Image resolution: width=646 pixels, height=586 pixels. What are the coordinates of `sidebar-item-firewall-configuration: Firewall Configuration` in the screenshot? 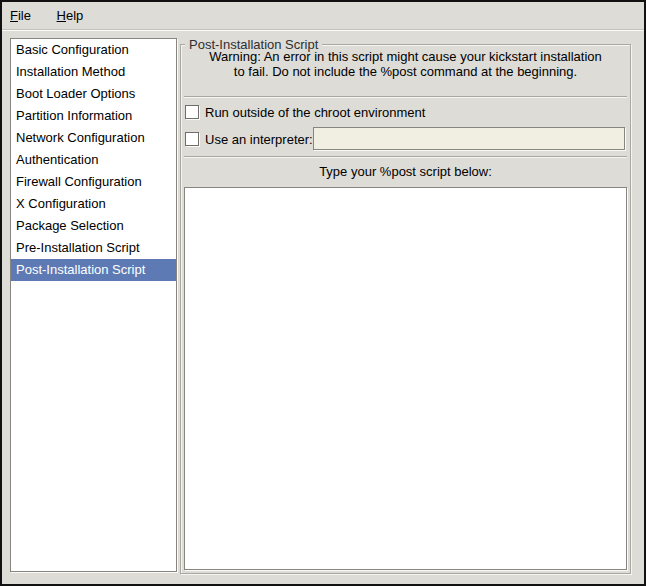 It's located at (94, 182).